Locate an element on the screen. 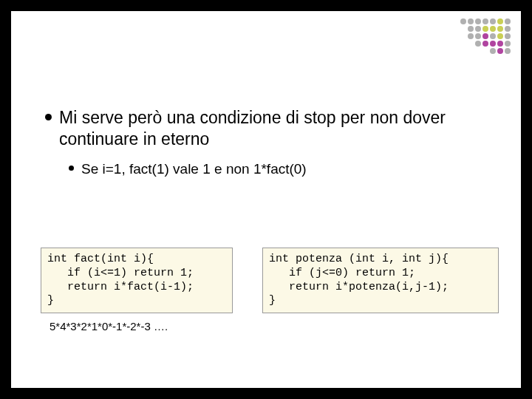  corner-dots is located at coordinates (485, 36).